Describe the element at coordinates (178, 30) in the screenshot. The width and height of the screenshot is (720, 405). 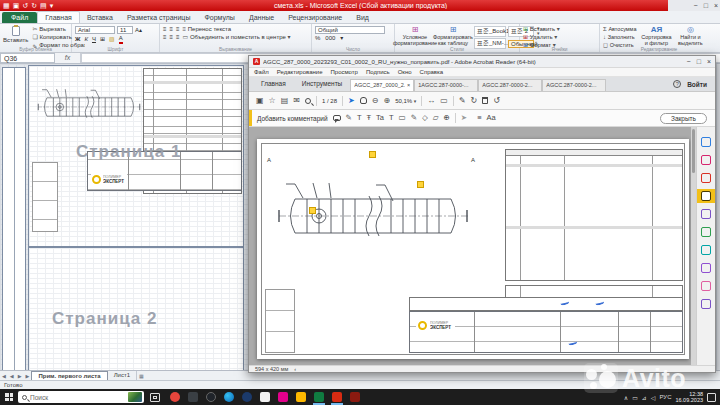
I see `align-bottom-button: ≡` at that location.